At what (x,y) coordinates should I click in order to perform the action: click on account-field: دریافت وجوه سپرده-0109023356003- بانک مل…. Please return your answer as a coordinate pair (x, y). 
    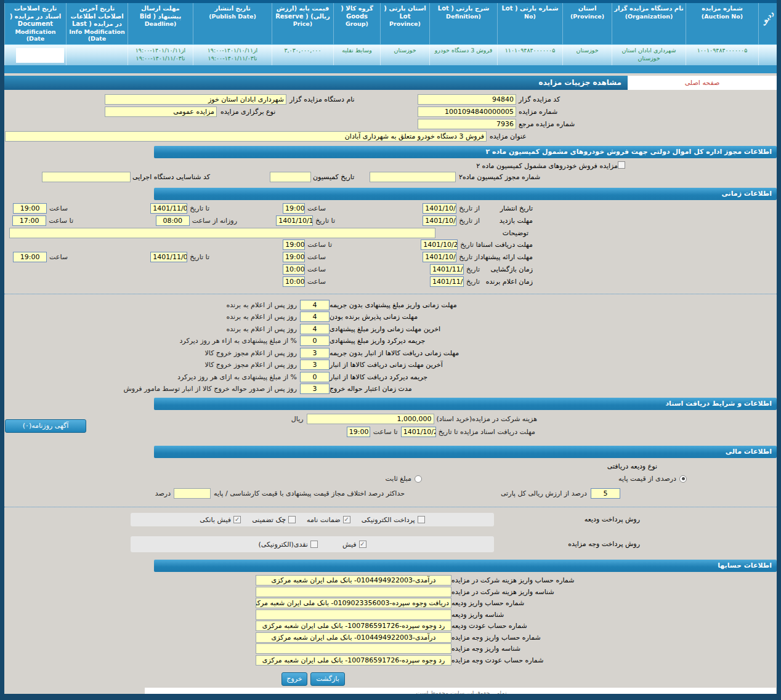
    Looking at the image, I should click on (354, 603).